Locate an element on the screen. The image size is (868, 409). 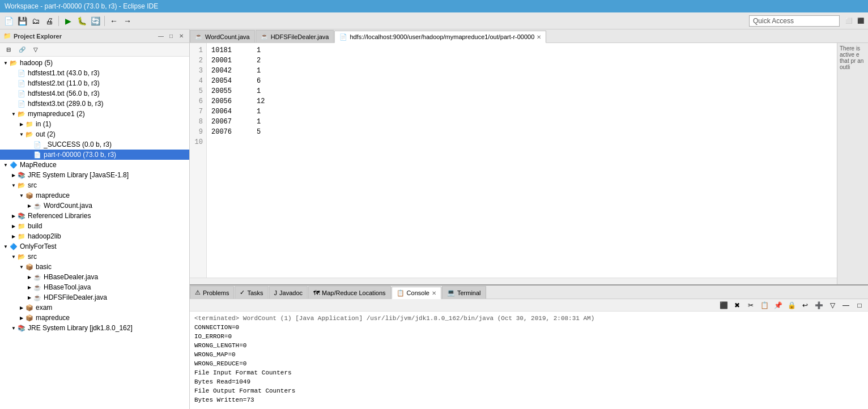
console-menu-btn: ▽ is located at coordinates (832, 305).